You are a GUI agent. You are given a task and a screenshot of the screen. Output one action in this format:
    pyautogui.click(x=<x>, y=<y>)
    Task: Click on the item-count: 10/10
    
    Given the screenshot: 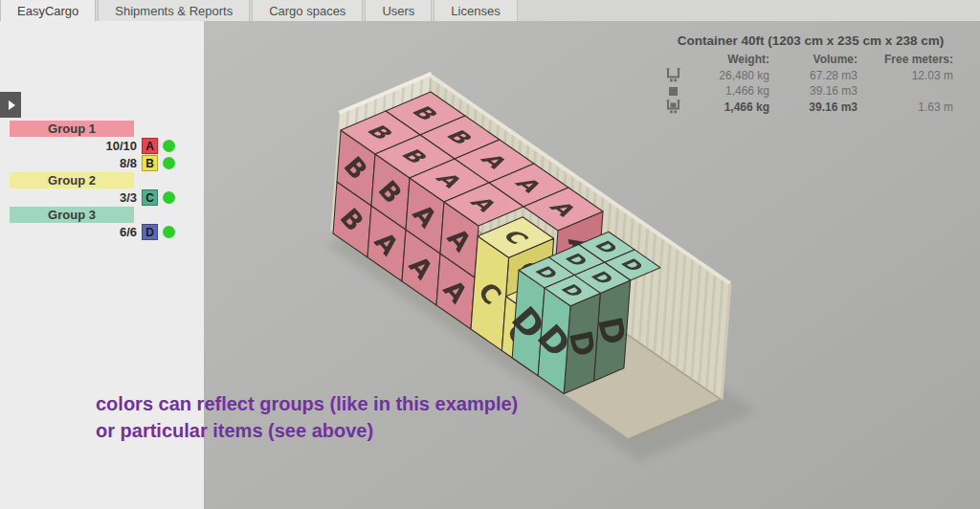 What is the action you would take?
    pyautogui.click(x=121, y=145)
    